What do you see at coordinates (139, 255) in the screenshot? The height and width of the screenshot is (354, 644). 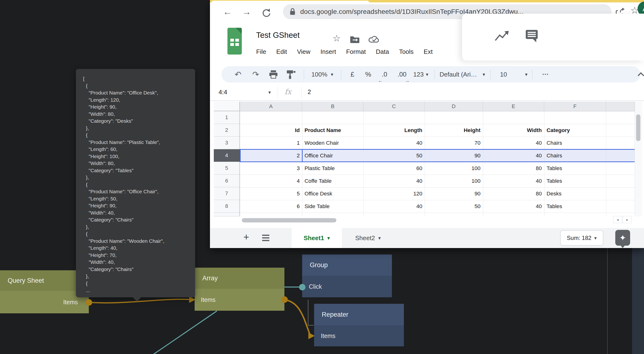 I see `json-line: "Height": 70,` at bounding box center [139, 255].